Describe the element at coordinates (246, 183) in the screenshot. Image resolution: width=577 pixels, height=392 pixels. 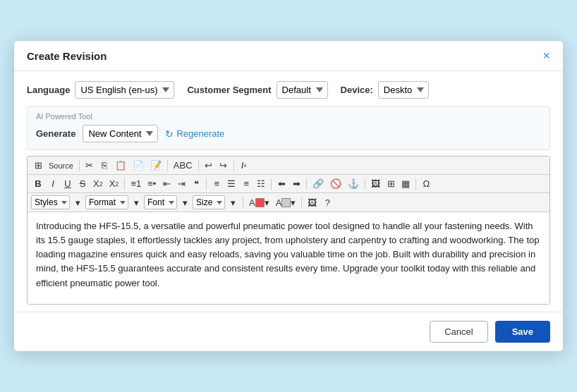
I see `align-right-button: ≡` at that location.